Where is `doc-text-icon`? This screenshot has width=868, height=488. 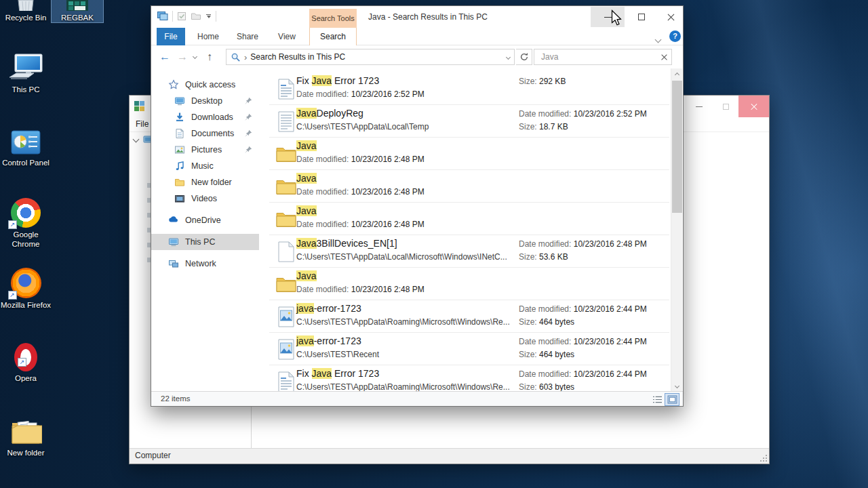 doc-text-icon is located at coordinates (286, 89).